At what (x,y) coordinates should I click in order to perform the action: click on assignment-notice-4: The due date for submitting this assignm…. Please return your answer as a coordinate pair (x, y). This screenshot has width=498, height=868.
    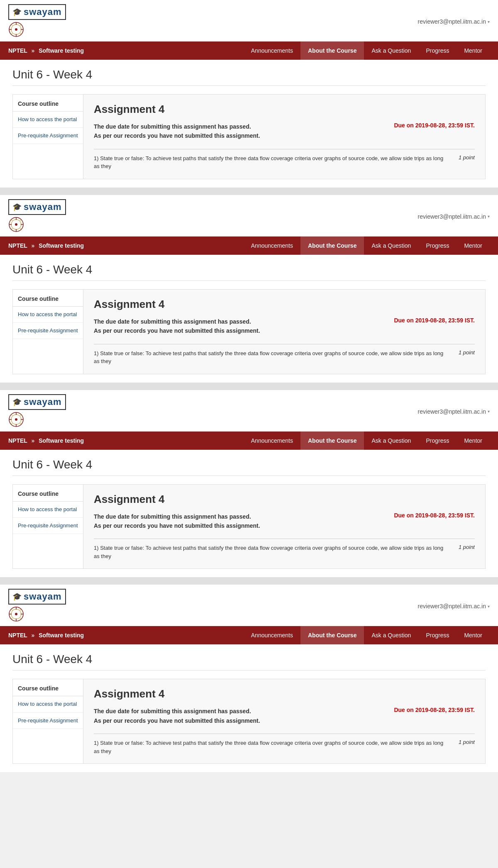
    Looking at the image, I should click on (177, 716).